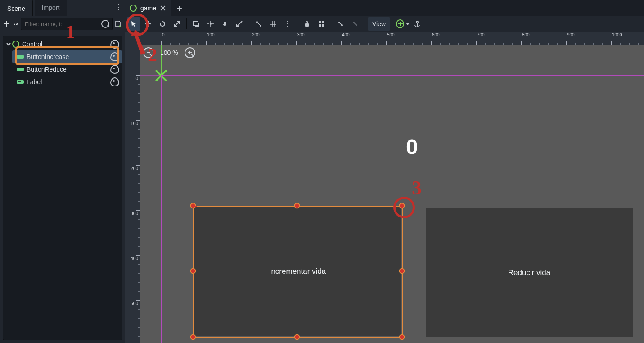 The height and width of the screenshot is (343, 644). What do you see at coordinates (529, 273) in the screenshot?
I see `button-text: Reducir vida` at bounding box center [529, 273].